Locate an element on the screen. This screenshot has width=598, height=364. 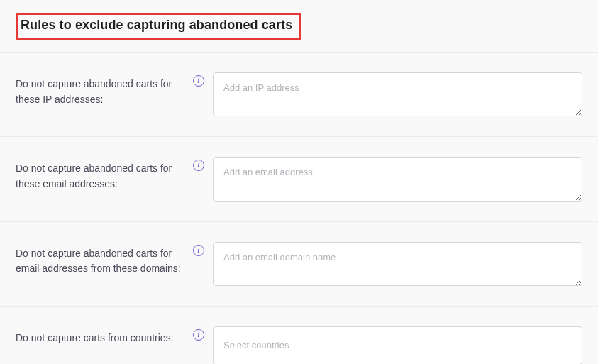
ip-addresses-input is located at coordinates (397, 94).